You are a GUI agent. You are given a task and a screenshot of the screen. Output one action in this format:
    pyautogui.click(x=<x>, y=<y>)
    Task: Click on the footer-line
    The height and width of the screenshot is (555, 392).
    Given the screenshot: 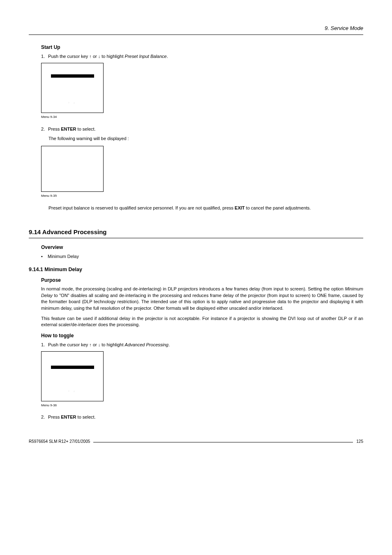 What is the action you would take?
    pyautogui.click(x=223, y=442)
    